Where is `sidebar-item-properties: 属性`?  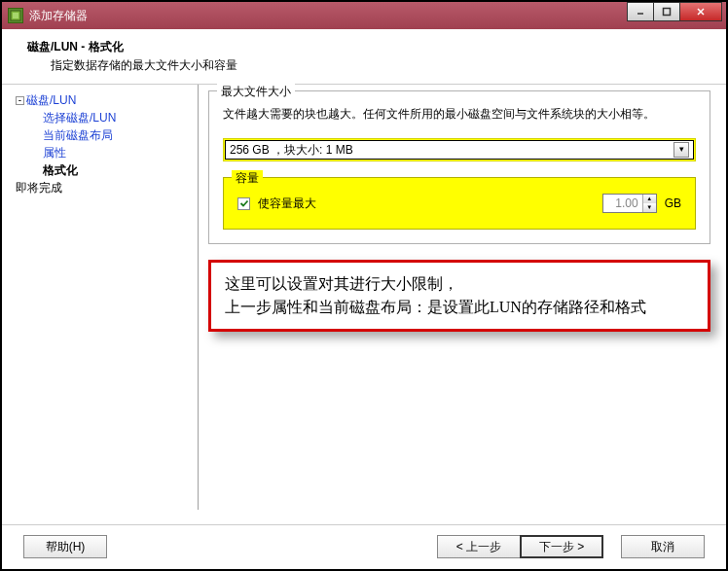 sidebar-item-properties: 属性 is located at coordinates (119, 153).